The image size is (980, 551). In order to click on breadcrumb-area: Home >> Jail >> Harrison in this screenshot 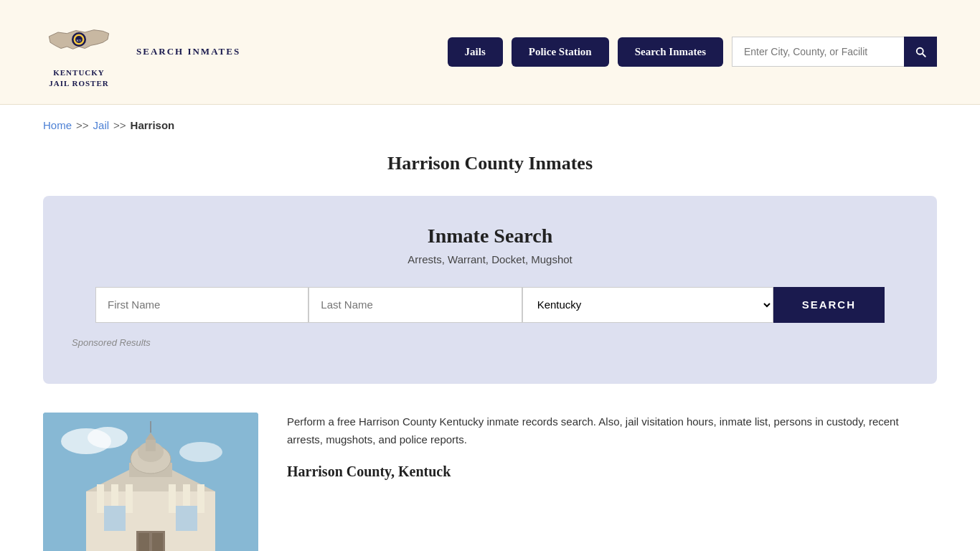, I will do `click(490, 125)`.